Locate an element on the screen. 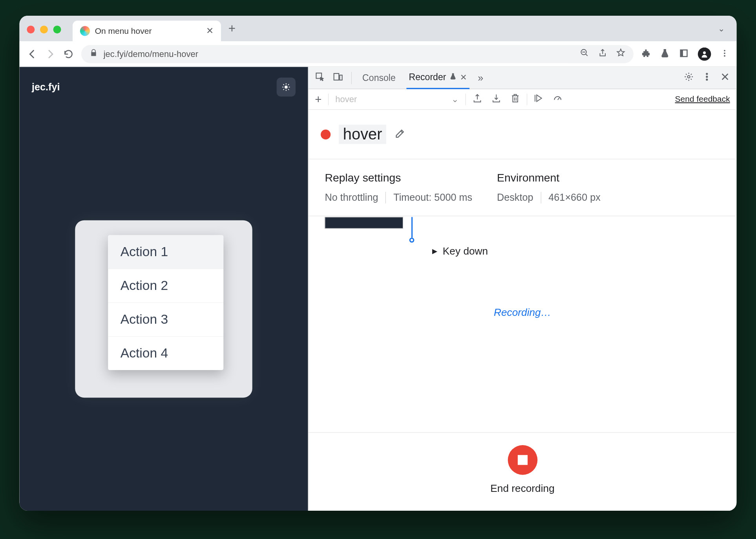  edit-name-icon is located at coordinates (400, 134).